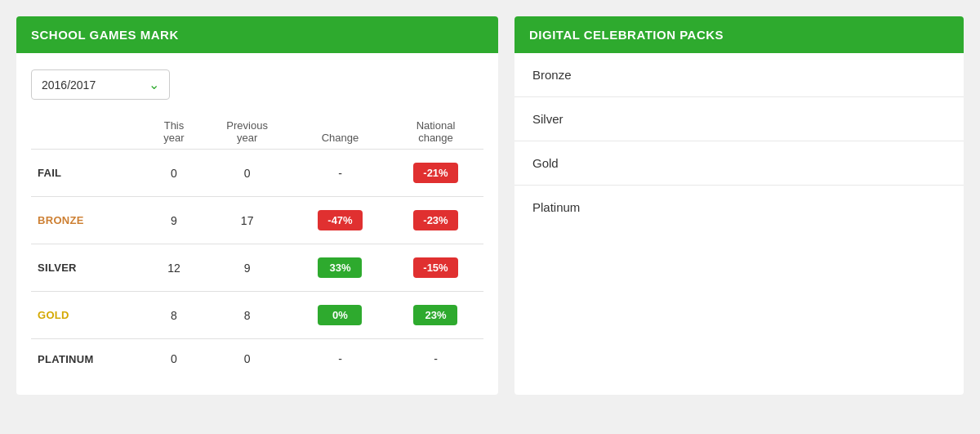  I want to click on row-prev-year-fail: 0, so click(247, 173).